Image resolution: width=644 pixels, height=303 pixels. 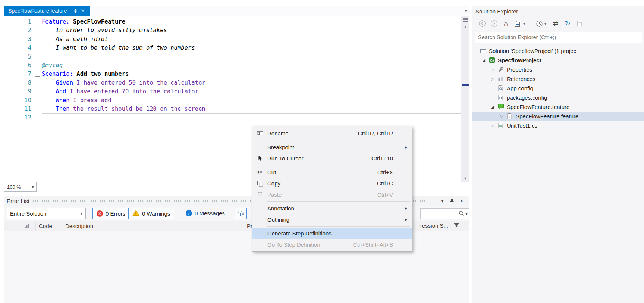 What do you see at coordinates (251, 31) in the screenshot?
I see `code-text: In order to avoid silly mistakes` at bounding box center [251, 31].